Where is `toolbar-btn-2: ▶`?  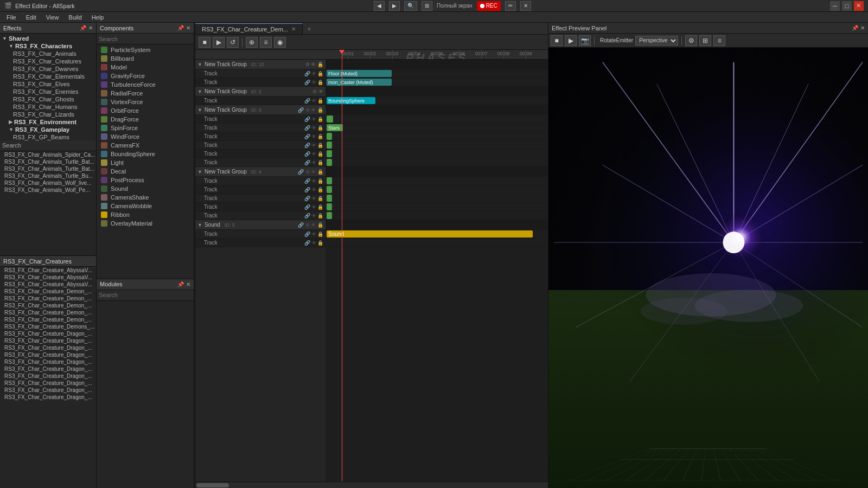
toolbar-btn-2: ▶ is located at coordinates (394, 6).